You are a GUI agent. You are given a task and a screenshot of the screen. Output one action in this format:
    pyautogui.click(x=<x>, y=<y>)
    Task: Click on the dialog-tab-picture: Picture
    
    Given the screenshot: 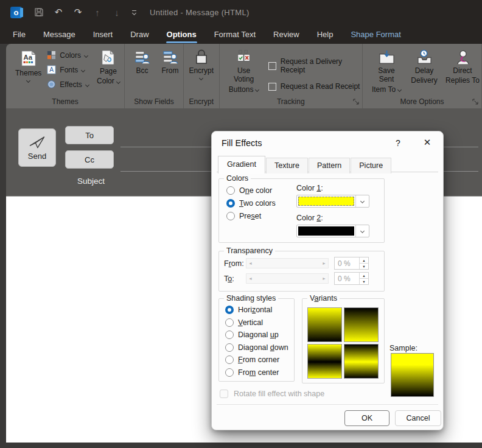 What is the action you would take?
    pyautogui.click(x=371, y=166)
    